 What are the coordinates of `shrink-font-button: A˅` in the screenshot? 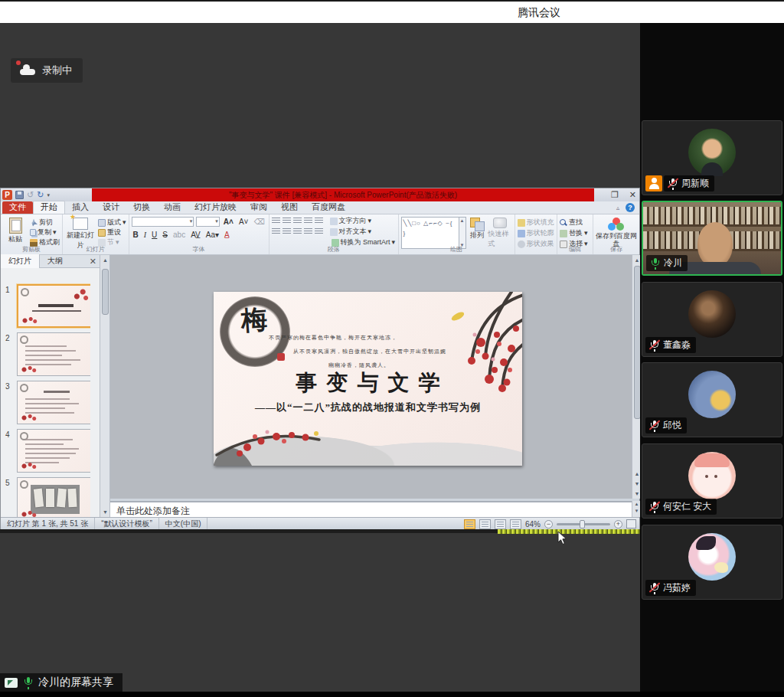 It's located at (243, 222).